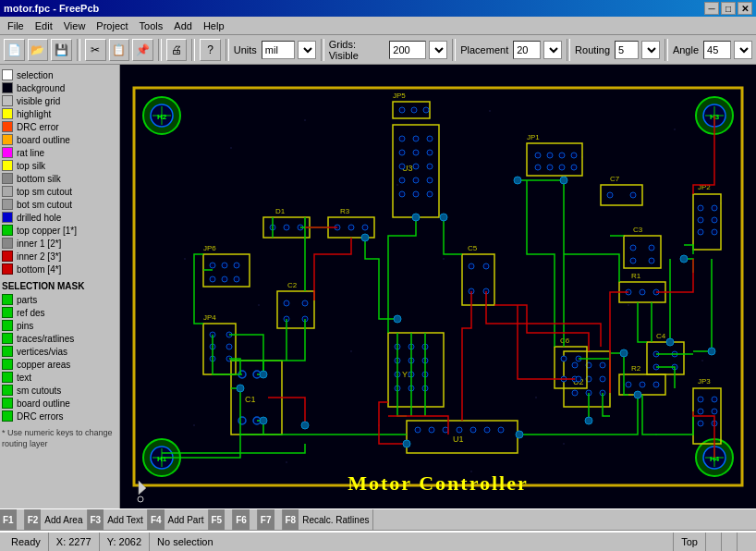 This screenshot has width=756, height=551. What do you see at coordinates (118, 520) in the screenshot?
I see `f3-key: F3 Add Text` at bounding box center [118, 520].